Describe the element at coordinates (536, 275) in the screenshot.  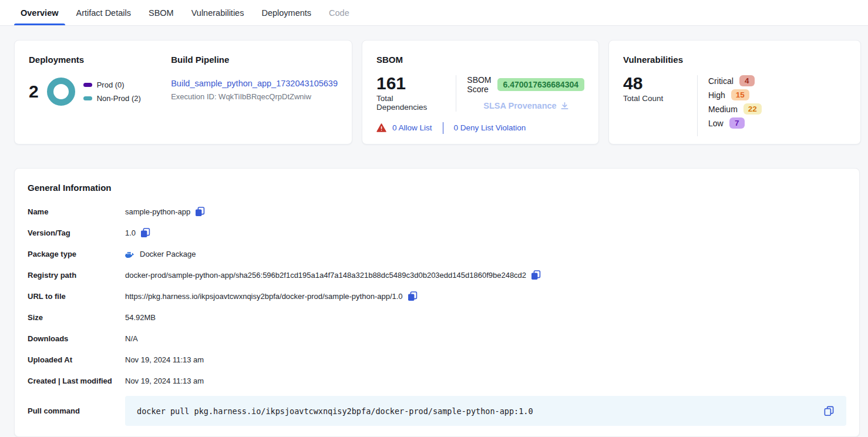
I see `copy-registry-path-button` at that location.